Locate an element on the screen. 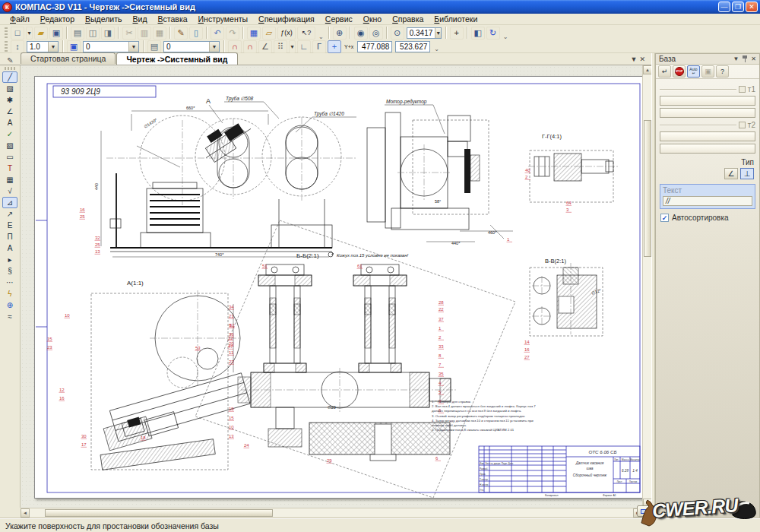 The width and height of the screenshot is (760, 532). check-icon: ✓ is located at coordinates (10, 134).